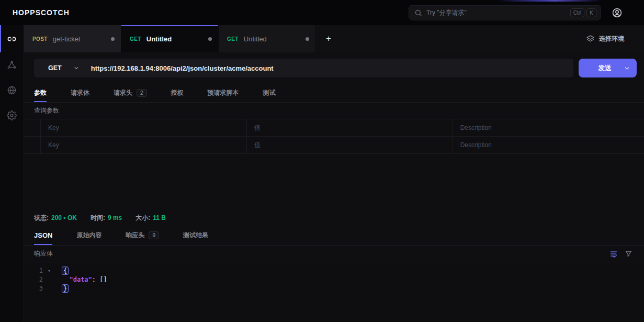 This screenshot has height=322, width=644. Describe the element at coordinates (142, 93) in the screenshot. I see `headers-count-badge: 2` at that location.